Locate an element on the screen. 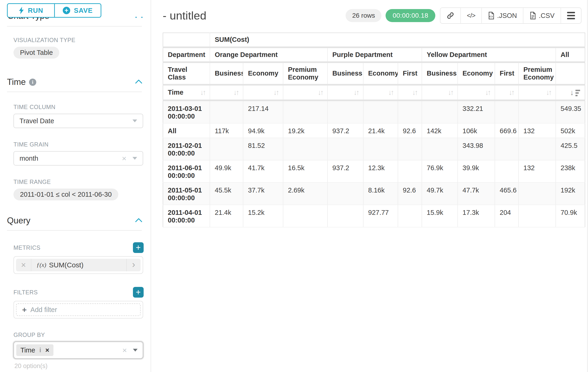  time-sort-cell: Time ↓↑ is located at coordinates (186, 92).